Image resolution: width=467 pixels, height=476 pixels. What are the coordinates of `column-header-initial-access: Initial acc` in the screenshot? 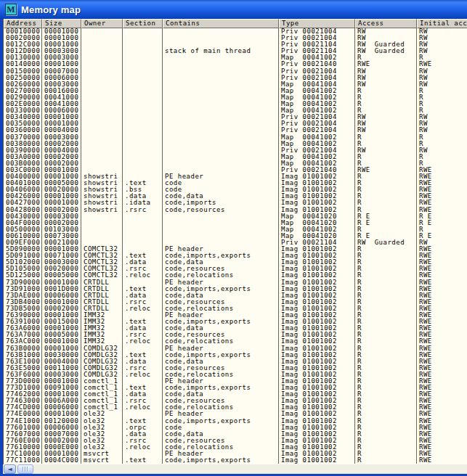 It's located at (442, 23).